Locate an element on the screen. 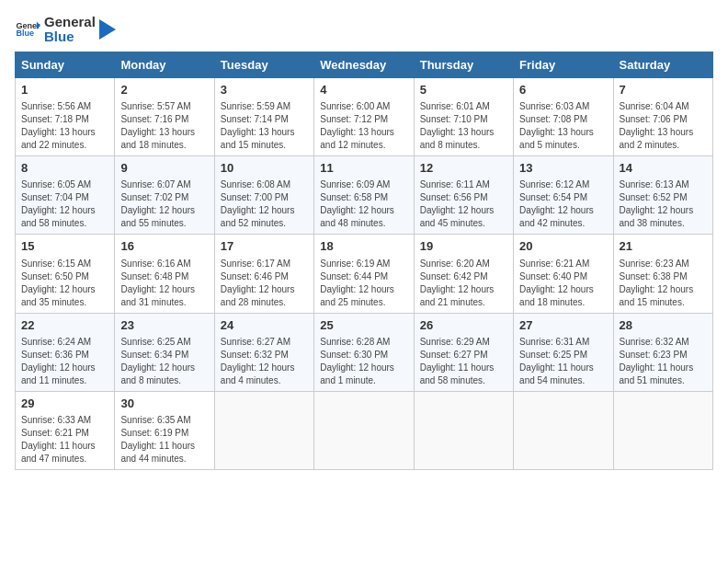 This screenshot has height=563, width=728. day-number: 24 is located at coordinates (265, 326).